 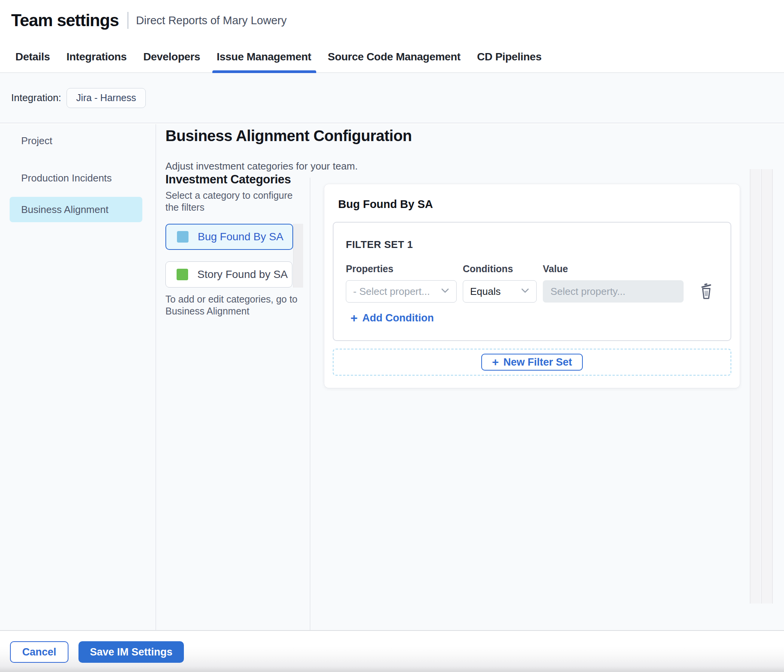 What do you see at coordinates (613, 291) in the screenshot?
I see `value-input` at bounding box center [613, 291].